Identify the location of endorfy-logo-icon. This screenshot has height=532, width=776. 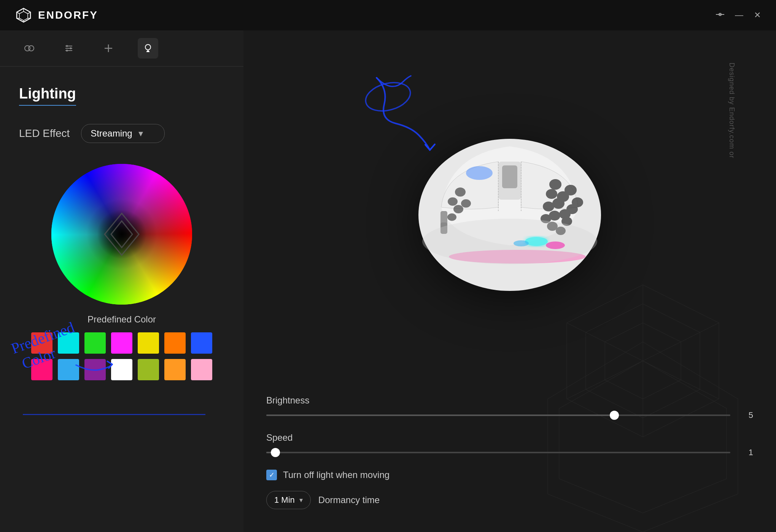
(24, 15).